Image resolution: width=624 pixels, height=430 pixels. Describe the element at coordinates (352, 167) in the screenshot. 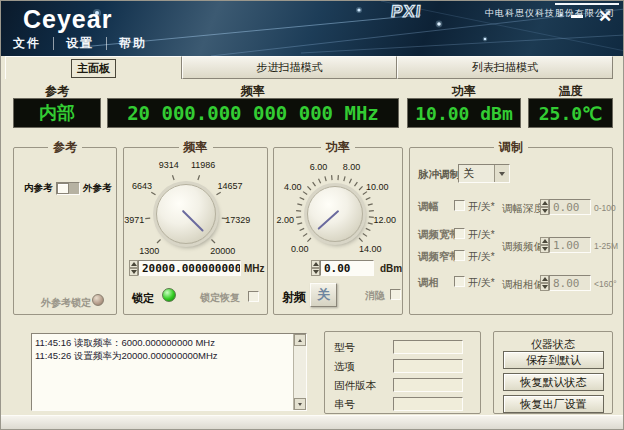

I see `dial-label: 8.00` at that location.